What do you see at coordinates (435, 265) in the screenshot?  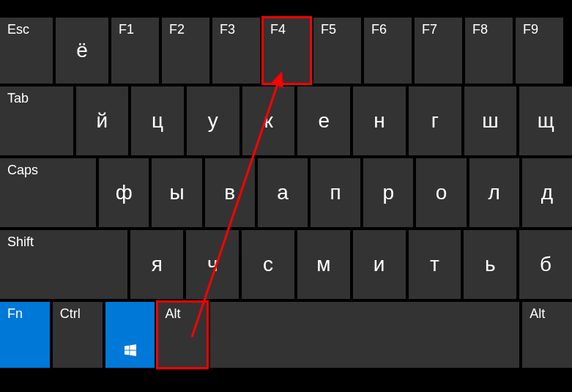 I see `key-letter: т` at bounding box center [435, 265].